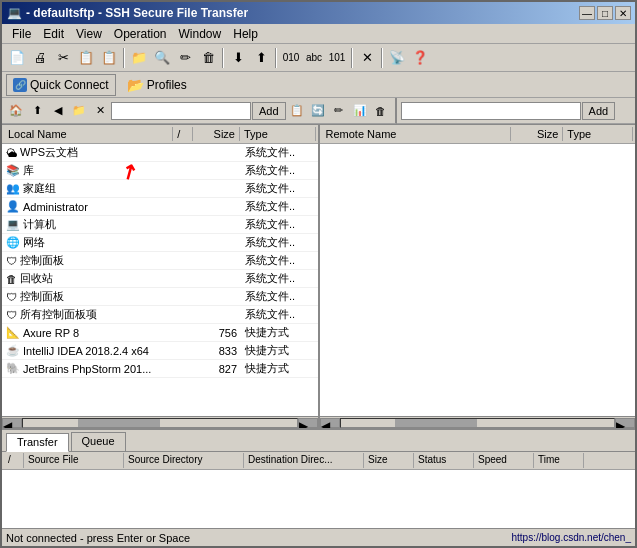  Describe the element at coordinates (360, 111) in the screenshot. I see `left-props-button: 📊` at that location.